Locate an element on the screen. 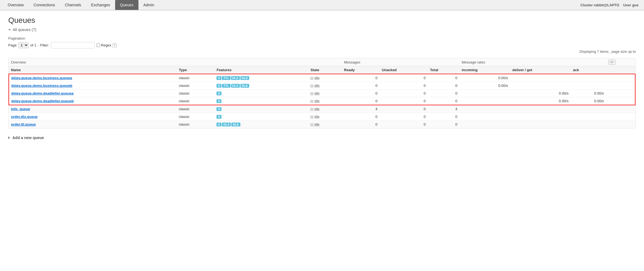 The image size is (644, 271). col-features: Features is located at coordinates (261, 70).